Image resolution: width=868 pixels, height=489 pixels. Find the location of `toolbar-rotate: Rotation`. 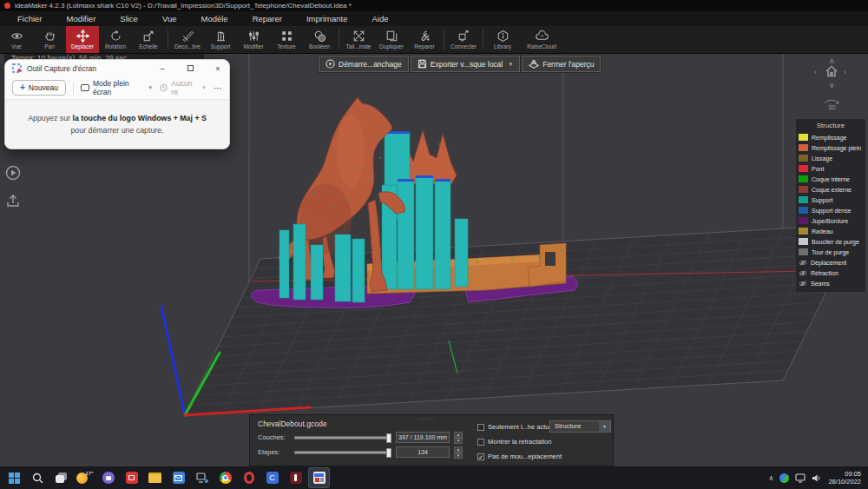

toolbar-rotate: Rotation is located at coordinates (115, 40).